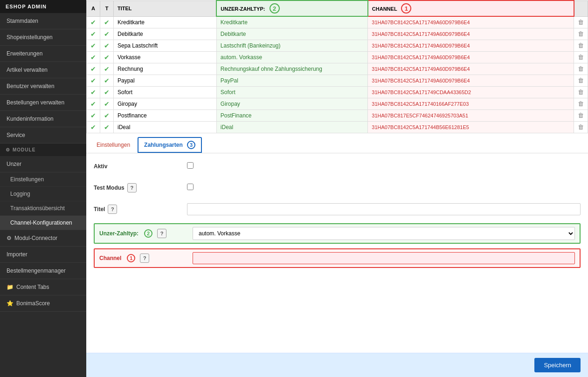  Describe the element at coordinates (337, 233) in the screenshot. I see `form-row-unzer-zahltyp: Unzer-Zahltyp: 2 ? autom. VorkasseKredit…` at that location.